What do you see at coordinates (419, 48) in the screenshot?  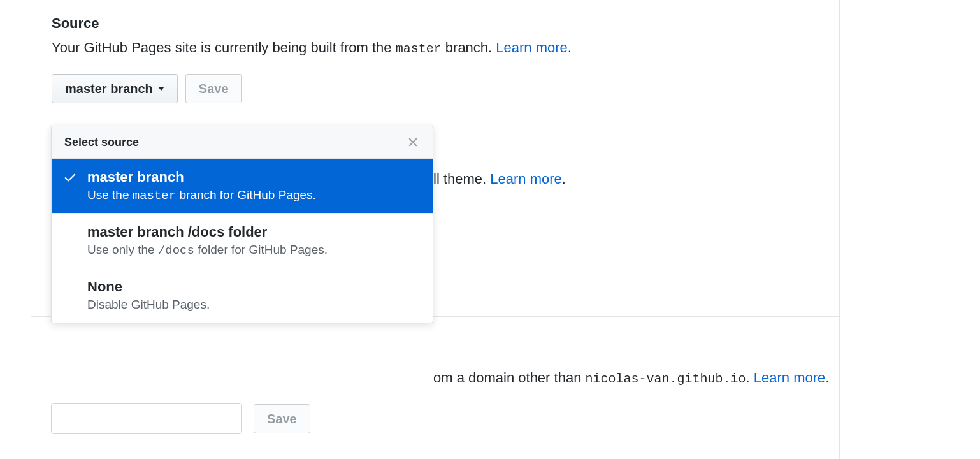 I see `source-desc-branch: master` at bounding box center [419, 48].